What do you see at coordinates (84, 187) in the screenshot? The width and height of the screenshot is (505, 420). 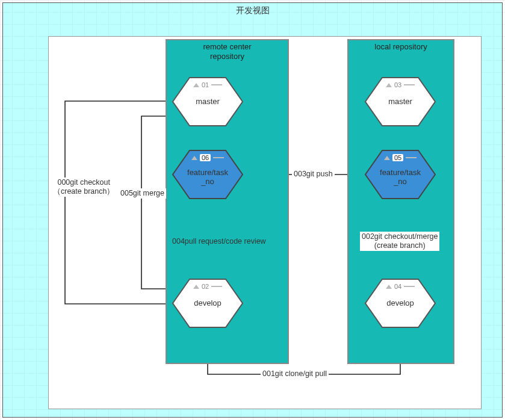 I see `edge-label-000: 000git checkout （create branch）` at bounding box center [84, 187].